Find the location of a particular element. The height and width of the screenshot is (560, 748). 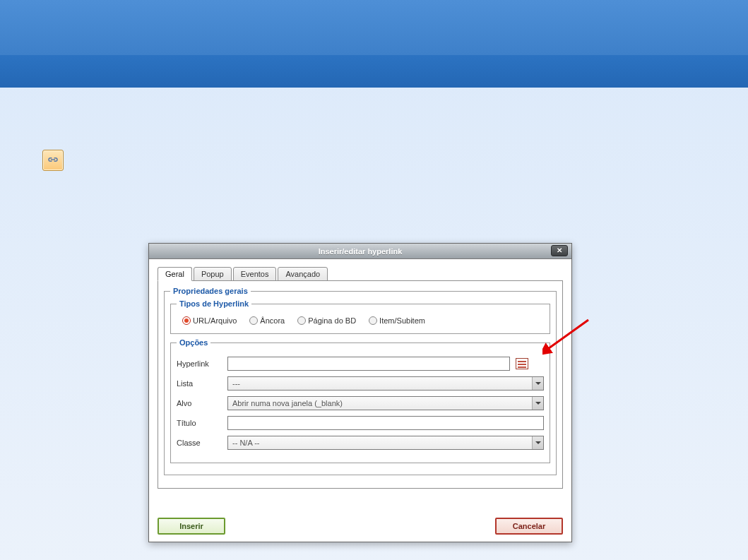

cancel-button-label: Cancelar is located at coordinates (529, 526).